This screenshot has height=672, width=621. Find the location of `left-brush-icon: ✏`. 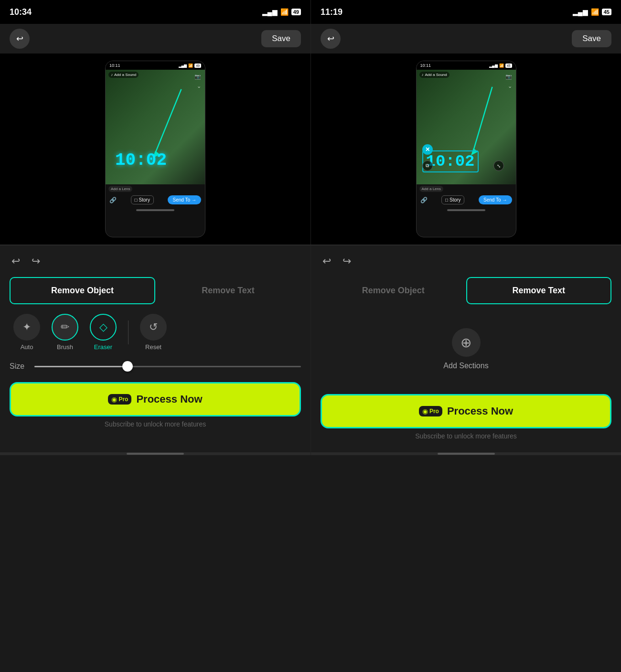

left-brush-icon: ✏ is located at coordinates (65, 327).